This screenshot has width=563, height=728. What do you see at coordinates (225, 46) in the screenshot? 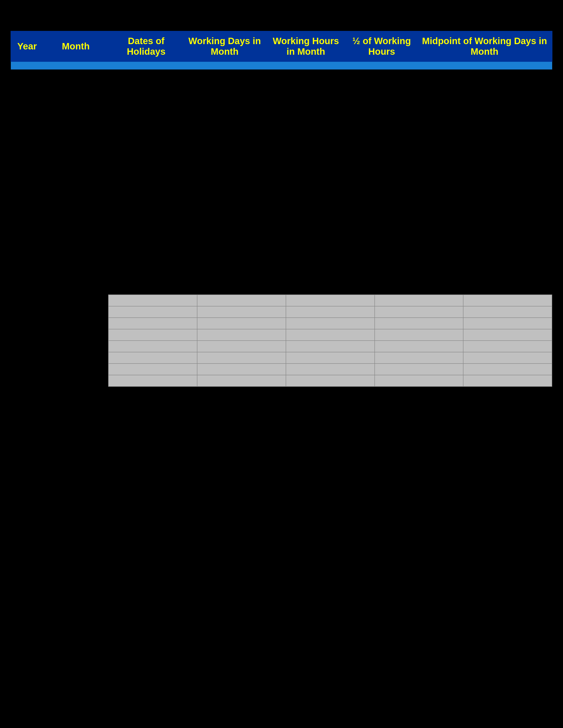
I see `col-header-working-days: Working Days in Month` at bounding box center [225, 46].